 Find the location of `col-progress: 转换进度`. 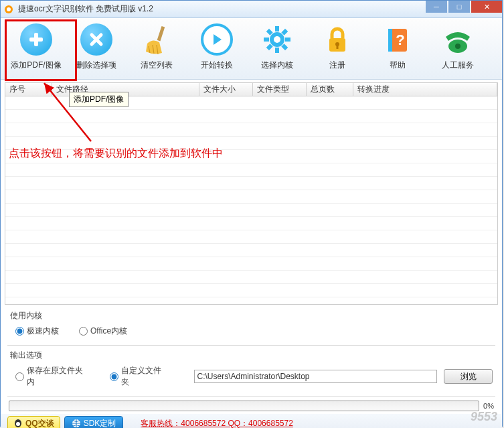

col-progress: 转换进度 is located at coordinates (426, 90).